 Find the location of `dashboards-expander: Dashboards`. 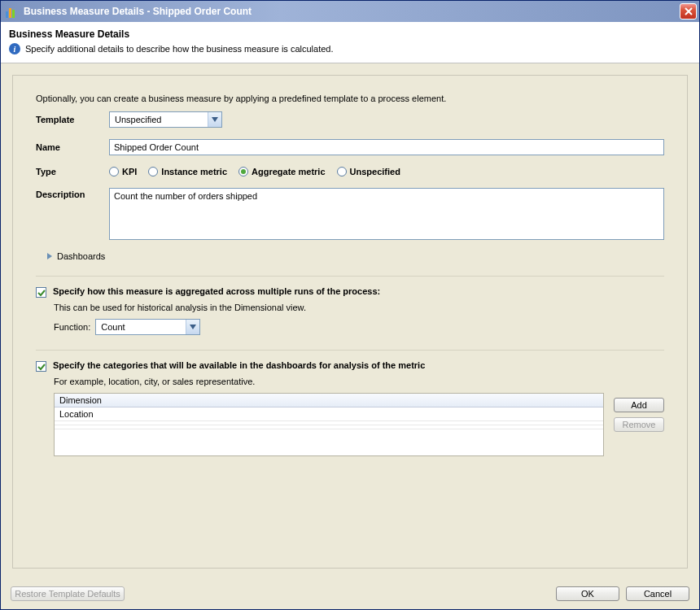

dashboards-expander: Dashboards is located at coordinates (356, 256).